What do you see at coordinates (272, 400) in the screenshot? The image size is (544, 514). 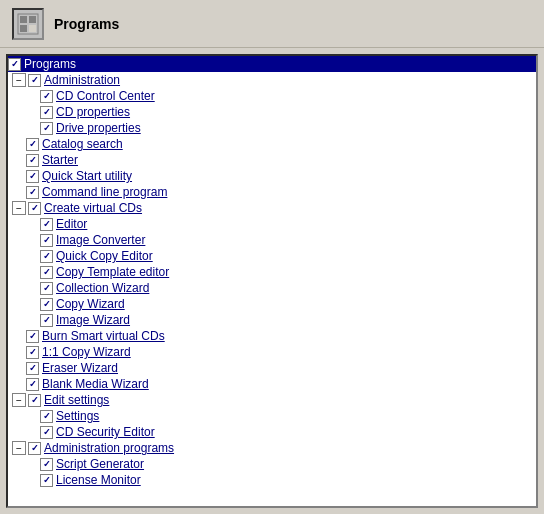 I see `tree-item-edit-settings: − Edit settings` at bounding box center [272, 400].